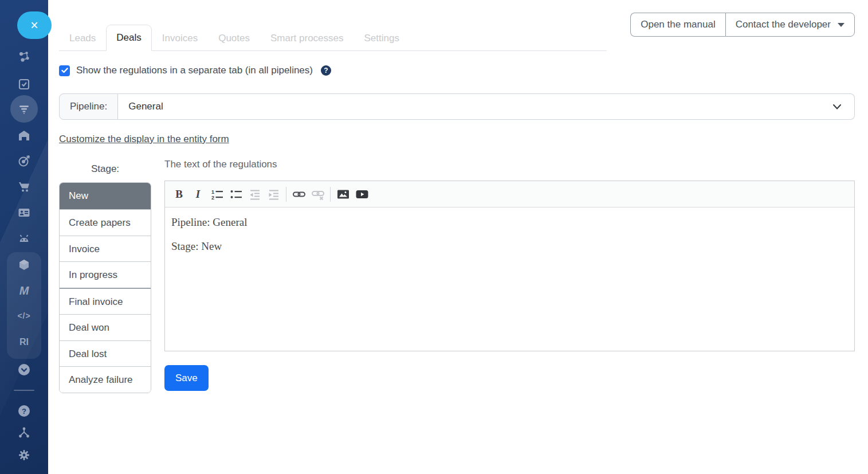 Image resolution: width=868 pixels, height=474 pixels. What do you see at coordinates (24, 291) in the screenshot?
I see `m-logo-label: M` at bounding box center [24, 291].